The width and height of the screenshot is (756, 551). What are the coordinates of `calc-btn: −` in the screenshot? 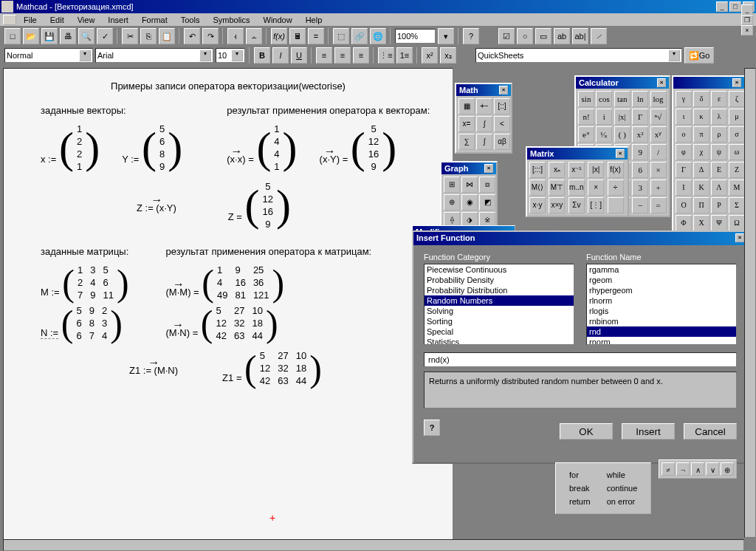 It's located at (640, 205).